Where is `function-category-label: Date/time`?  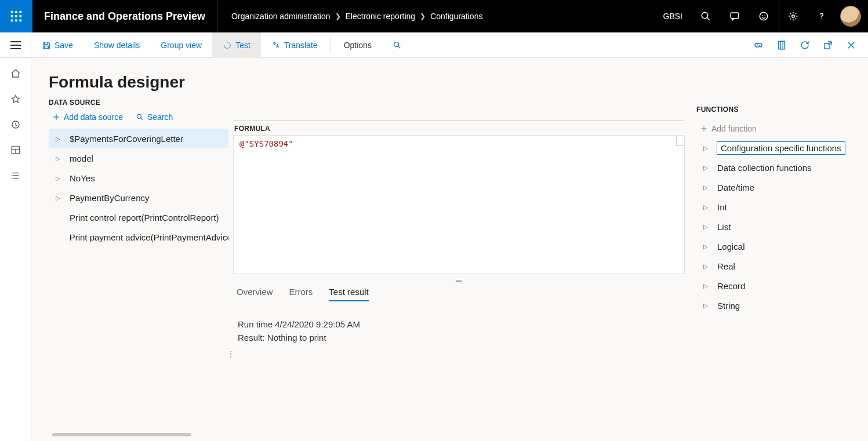 function-category-label: Date/time is located at coordinates (736, 188).